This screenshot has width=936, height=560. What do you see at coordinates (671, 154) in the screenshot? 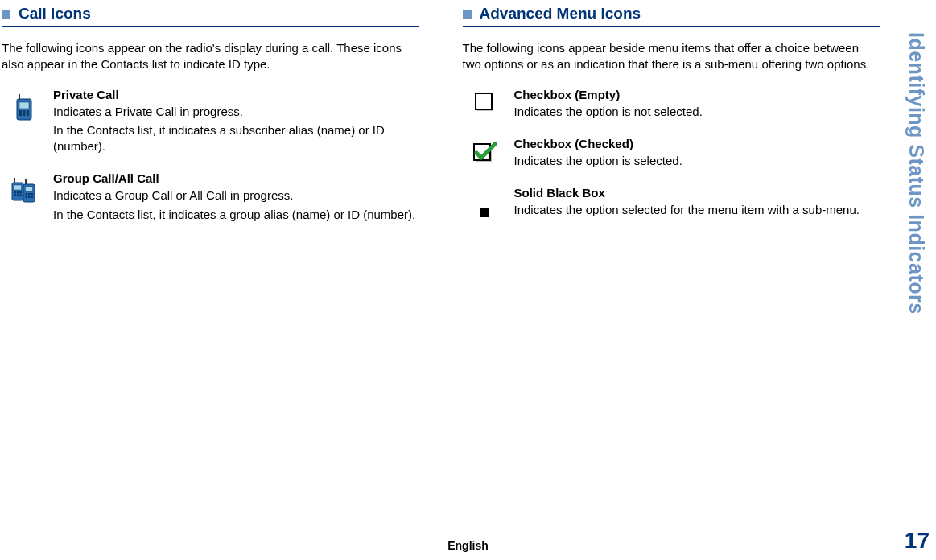
I see `icon-entry-checkbox-checked: Checkbox (Checked) Indicates the option …` at bounding box center [671, 154].